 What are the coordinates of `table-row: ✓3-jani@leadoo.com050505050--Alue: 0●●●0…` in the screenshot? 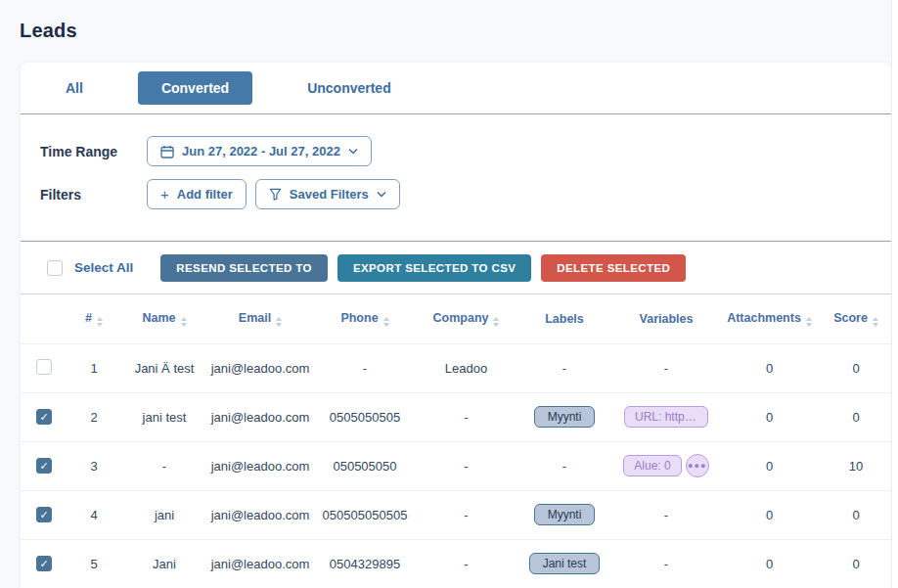 It's located at (456, 466).